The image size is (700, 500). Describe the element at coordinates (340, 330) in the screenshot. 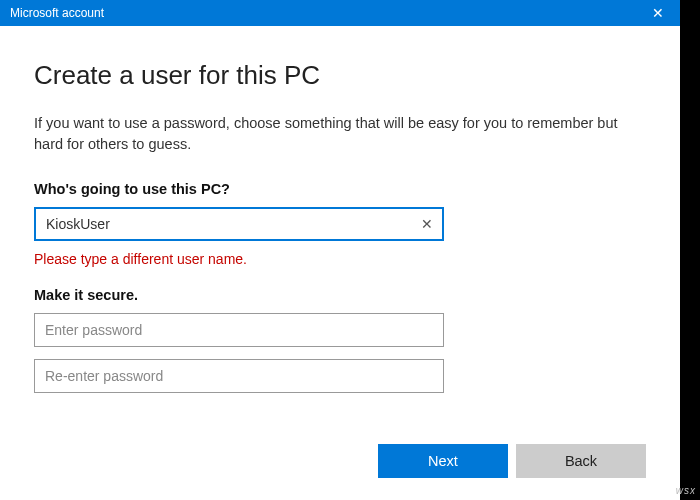

I see `password-field-wrap` at that location.